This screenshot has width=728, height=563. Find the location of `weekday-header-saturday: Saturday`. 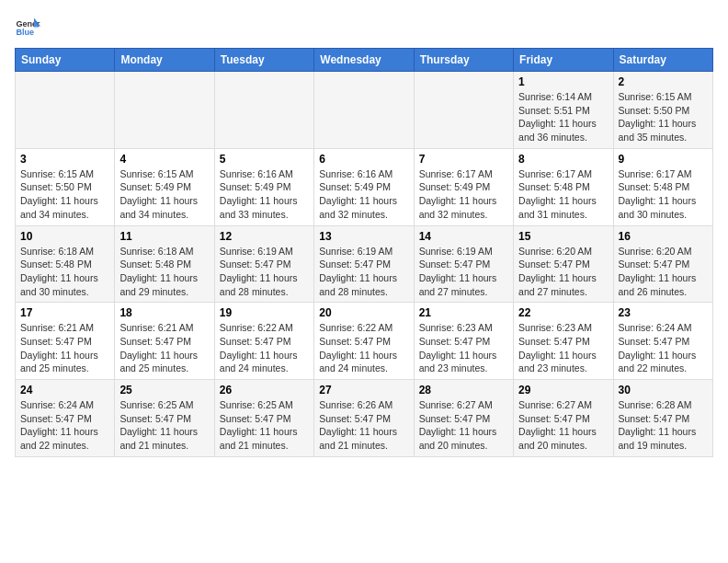

weekday-header-saturday: Saturday is located at coordinates (663, 61).